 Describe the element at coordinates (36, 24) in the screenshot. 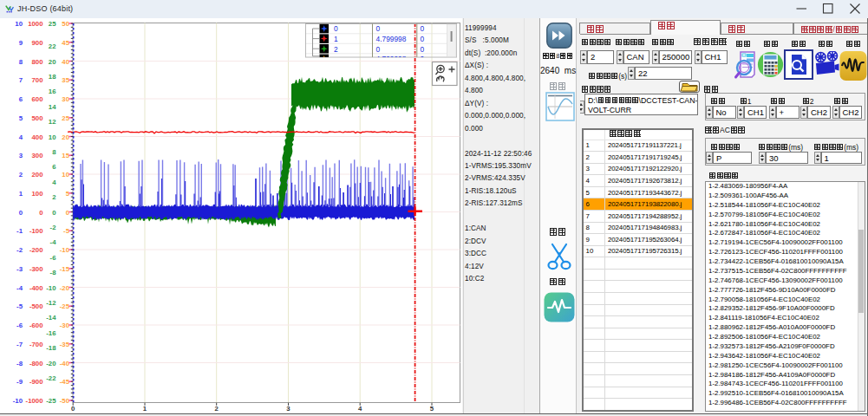

I see `svg-text: 1000` at that location.